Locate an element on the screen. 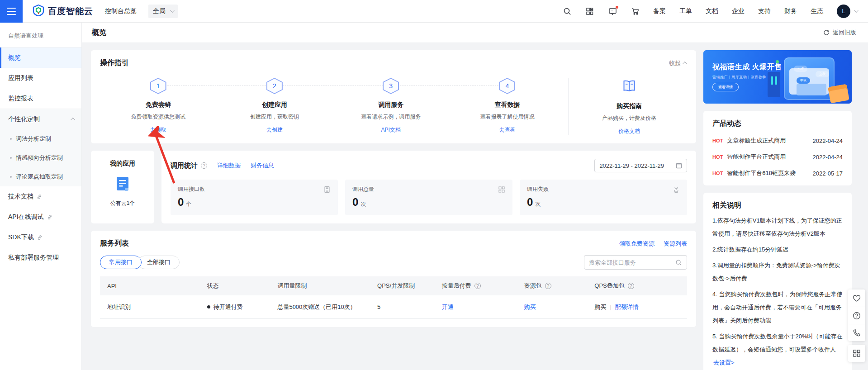 The image size is (868, 370). nav-link-zhichi: 支持 is located at coordinates (764, 11).